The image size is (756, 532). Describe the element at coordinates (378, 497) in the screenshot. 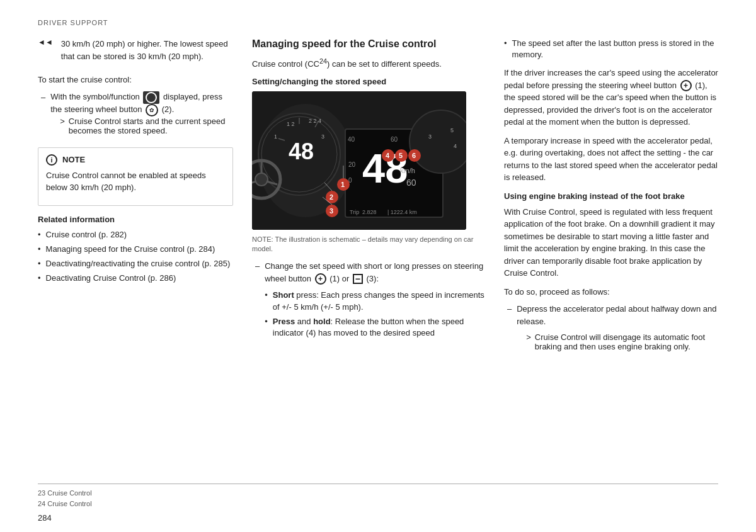

I see `footnote-area: 23 Cruise Control 24 Cruise Control` at that location.